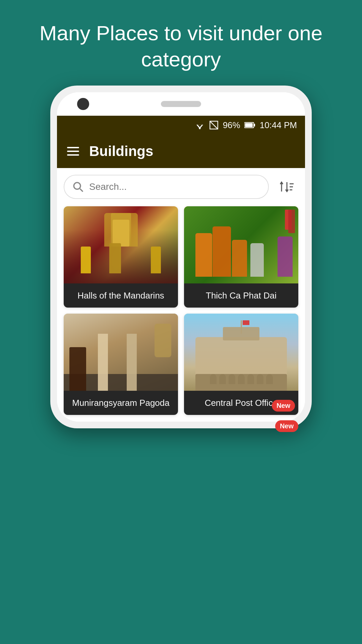 The image size is (362, 644). Describe the element at coordinates (214, 125) in the screenshot. I see `signal-icon` at that location.